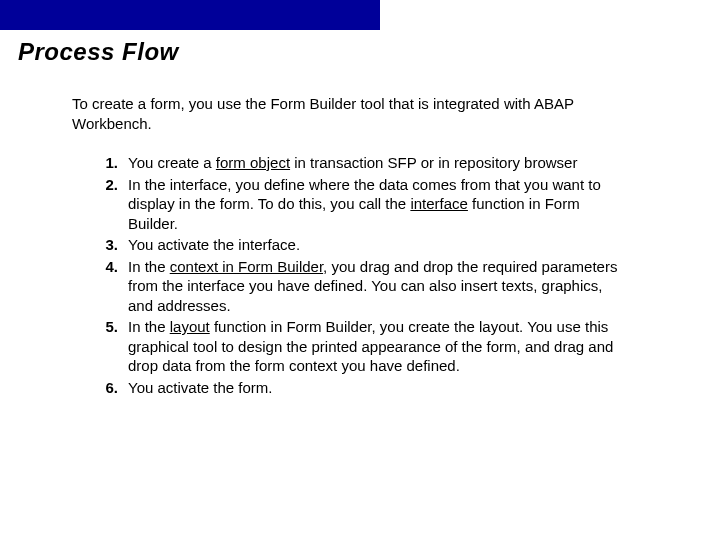 This screenshot has height=540, width=720. Describe the element at coordinates (115, 163) in the screenshot. I see `step-number: 1.` at that location.